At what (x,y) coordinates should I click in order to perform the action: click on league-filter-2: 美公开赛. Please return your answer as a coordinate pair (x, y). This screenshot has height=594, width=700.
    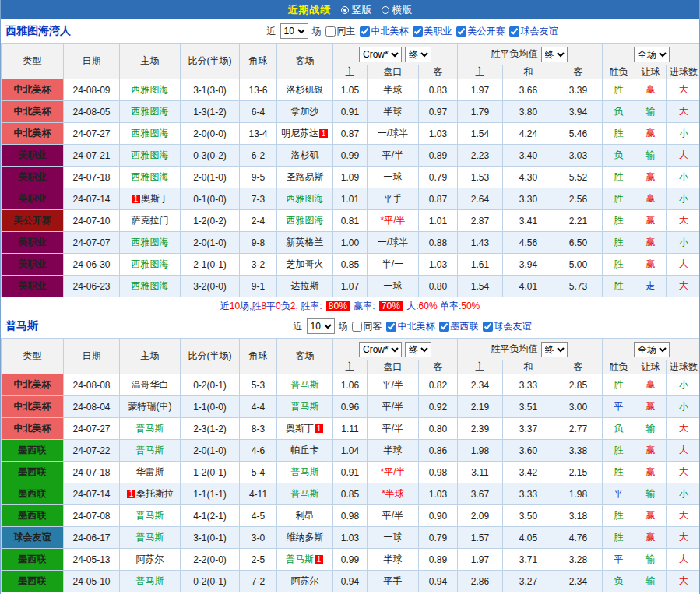
    Looking at the image, I should click on (481, 31).